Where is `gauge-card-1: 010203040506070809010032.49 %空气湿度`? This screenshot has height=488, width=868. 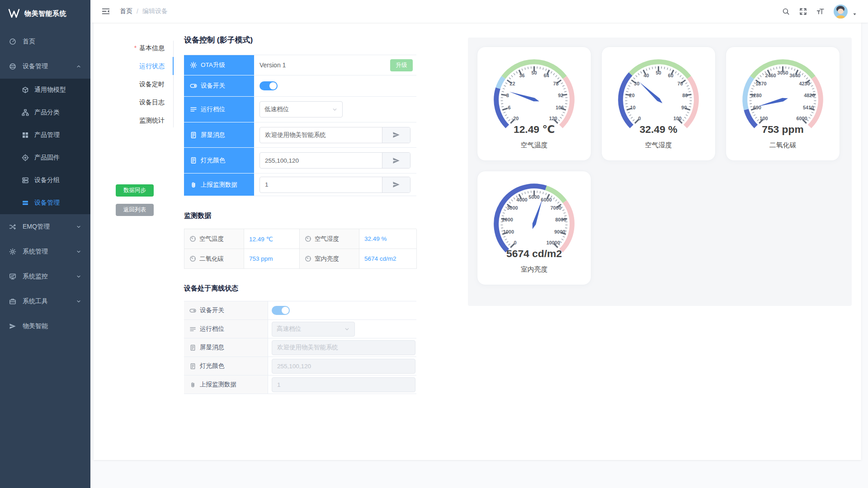 gauge-card-1: 010203040506070809010032.49 %空气湿度 is located at coordinates (658, 104).